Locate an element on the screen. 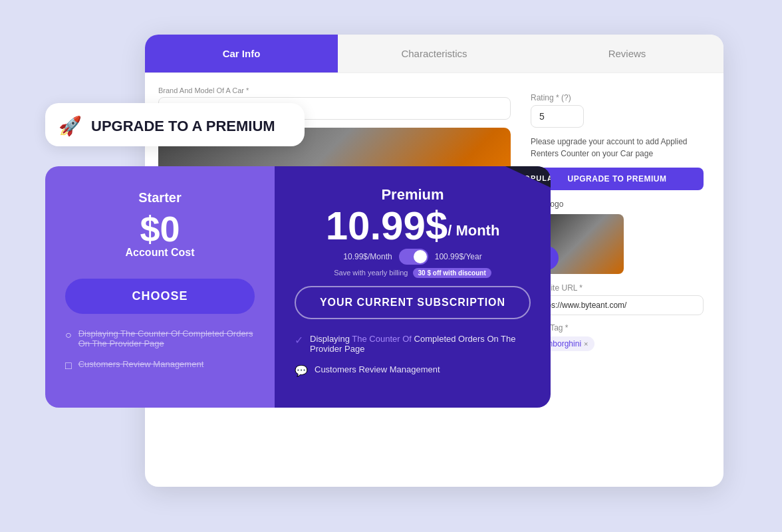  premium-price-period: / Month is located at coordinates (473, 231).